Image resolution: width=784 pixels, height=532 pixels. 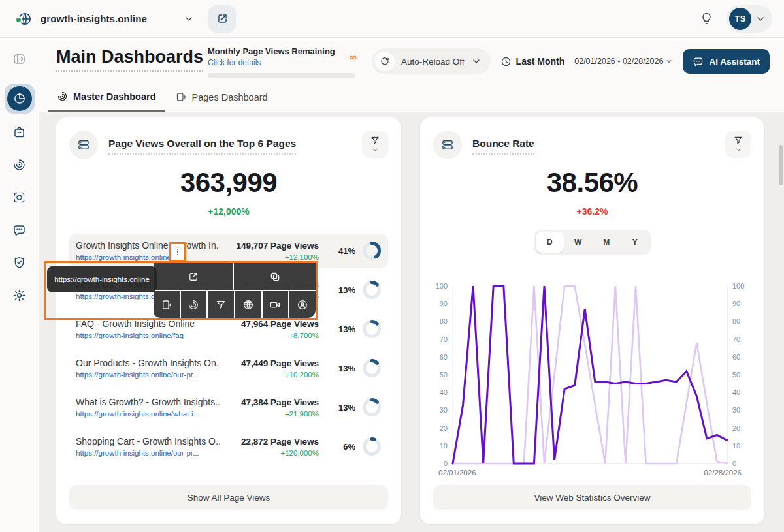 I want to click on topbar-right: TS, so click(x=736, y=19).